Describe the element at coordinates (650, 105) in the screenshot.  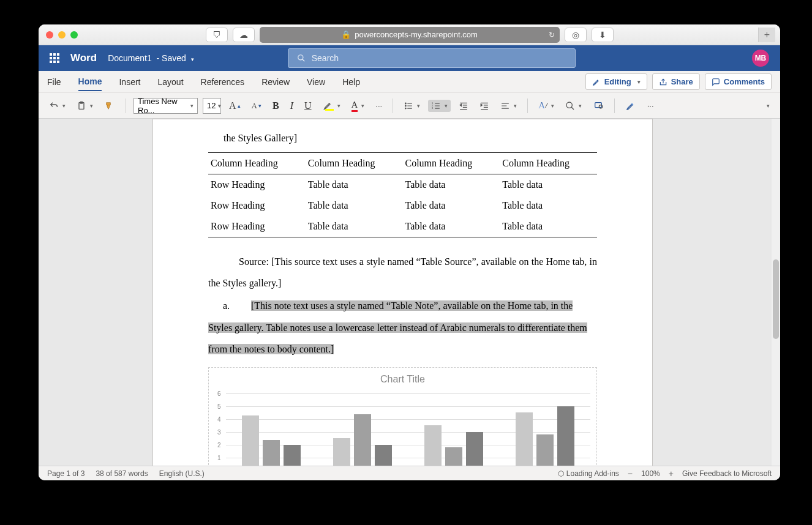
I see `more-commands-button: ···` at that location.